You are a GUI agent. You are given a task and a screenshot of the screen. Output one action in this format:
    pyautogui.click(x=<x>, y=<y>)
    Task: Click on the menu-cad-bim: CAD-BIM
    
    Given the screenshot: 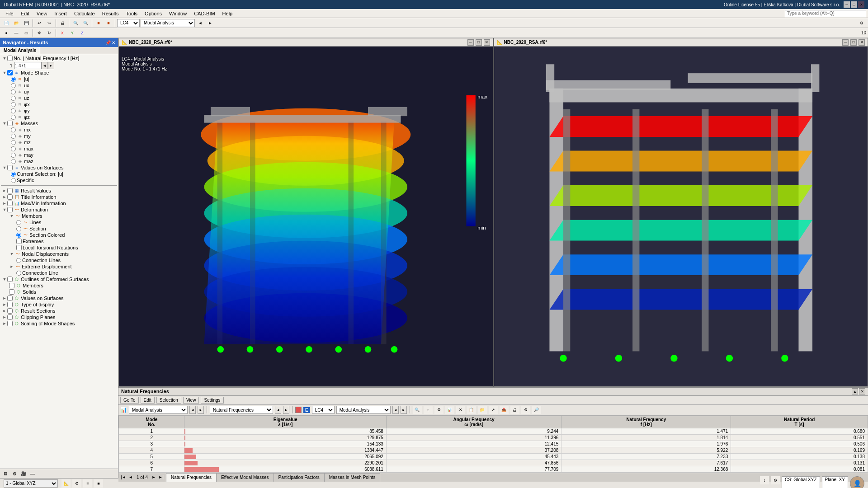 What is the action you would take?
    pyautogui.click(x=204, y=14)
    